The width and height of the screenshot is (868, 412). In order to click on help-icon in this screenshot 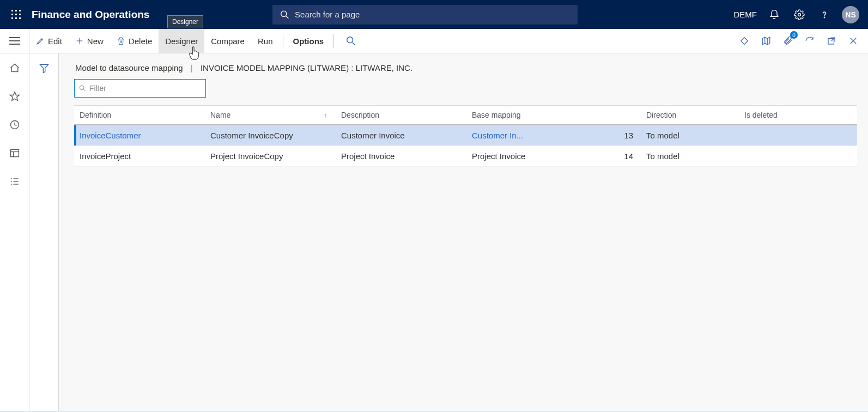, I will do `click(824, 15)`.